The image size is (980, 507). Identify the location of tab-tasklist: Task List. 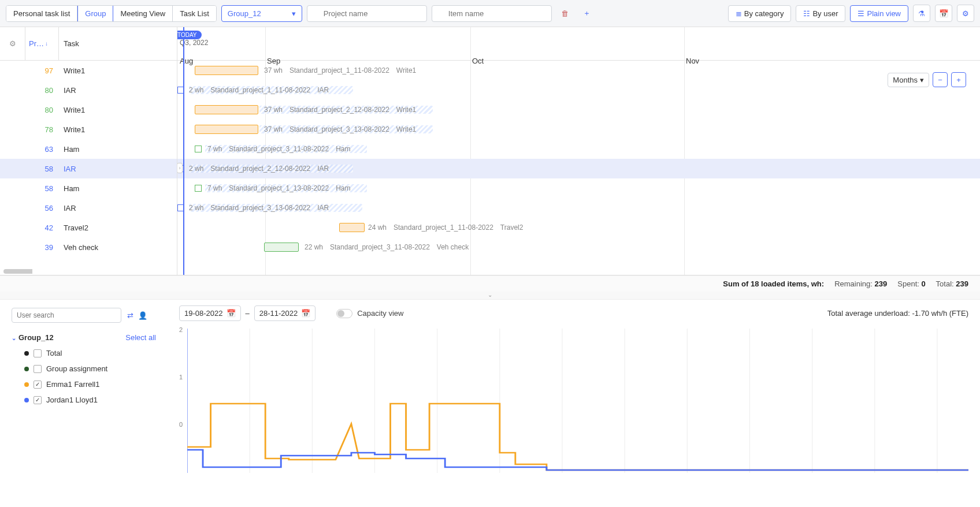
(194, 14).